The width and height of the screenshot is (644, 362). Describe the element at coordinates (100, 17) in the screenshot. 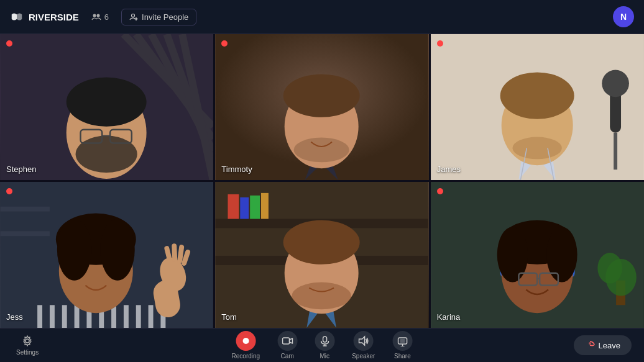

I see `participants-badge: 6` at that location.